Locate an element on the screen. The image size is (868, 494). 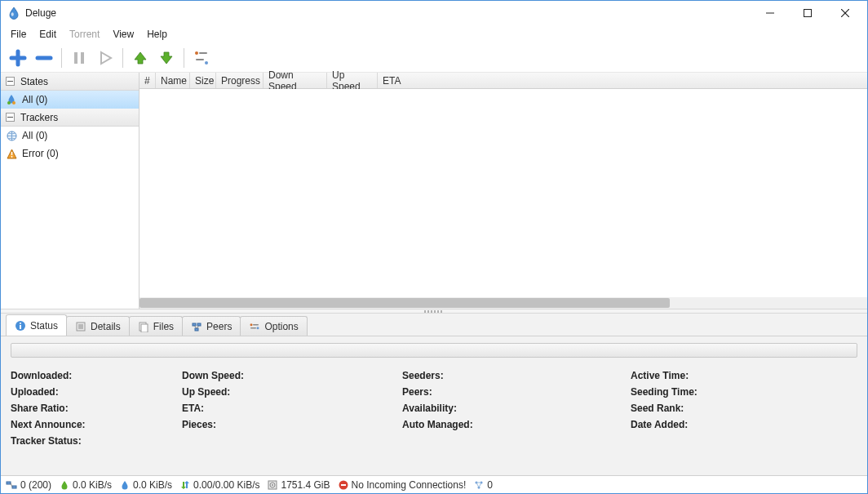
globe-icon is located at coordinates (11, 136).